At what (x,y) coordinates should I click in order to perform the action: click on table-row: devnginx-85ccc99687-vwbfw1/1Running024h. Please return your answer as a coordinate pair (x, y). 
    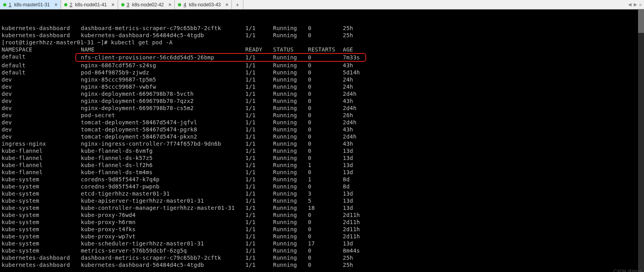
    Looking at the image, I should click on (322, 87).